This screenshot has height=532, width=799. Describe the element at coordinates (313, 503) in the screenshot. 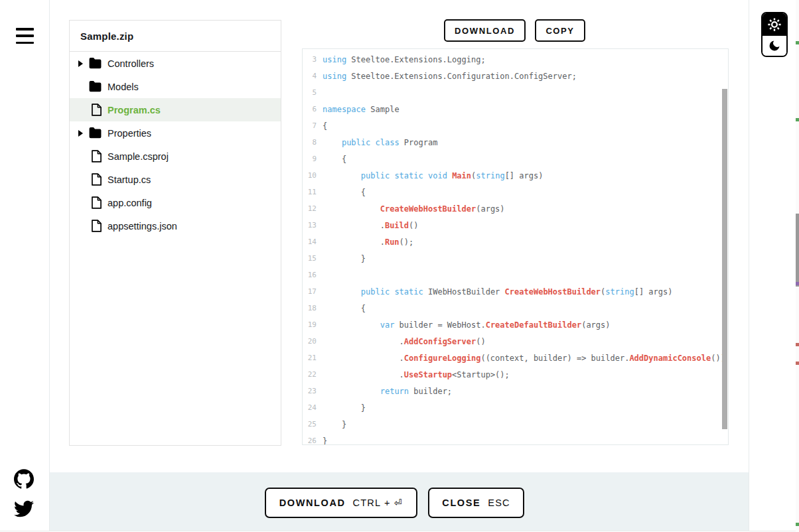

I see `download-confirm-label: DOWNLOAD` at that location.